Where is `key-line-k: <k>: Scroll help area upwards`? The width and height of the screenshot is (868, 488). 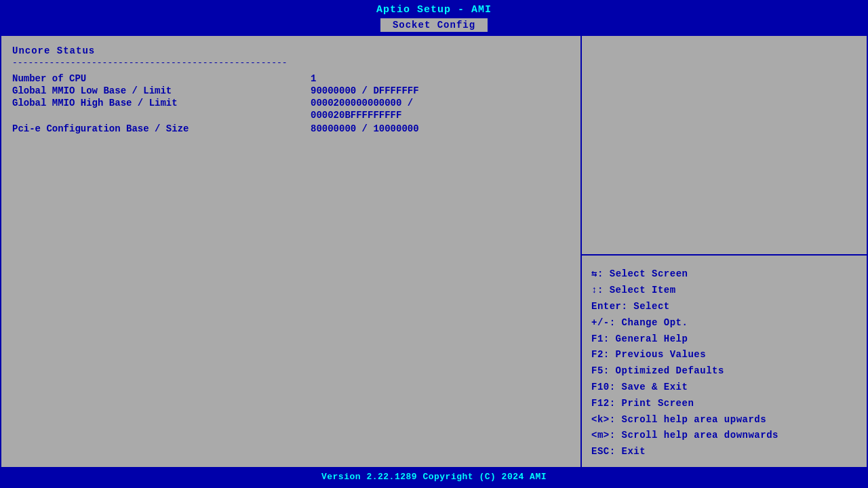 key-line-k: <k>: Scroll help area upwards is located at coordinates (724, 420).